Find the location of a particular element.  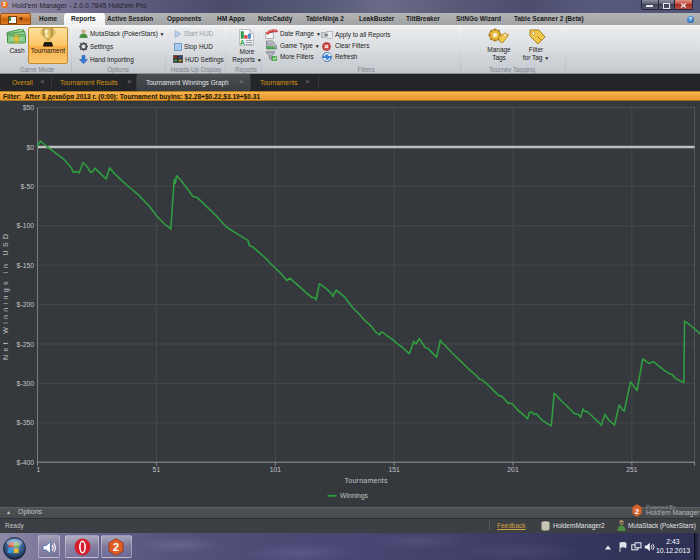

svg-text: 51 is located at coordinates (157, 470).